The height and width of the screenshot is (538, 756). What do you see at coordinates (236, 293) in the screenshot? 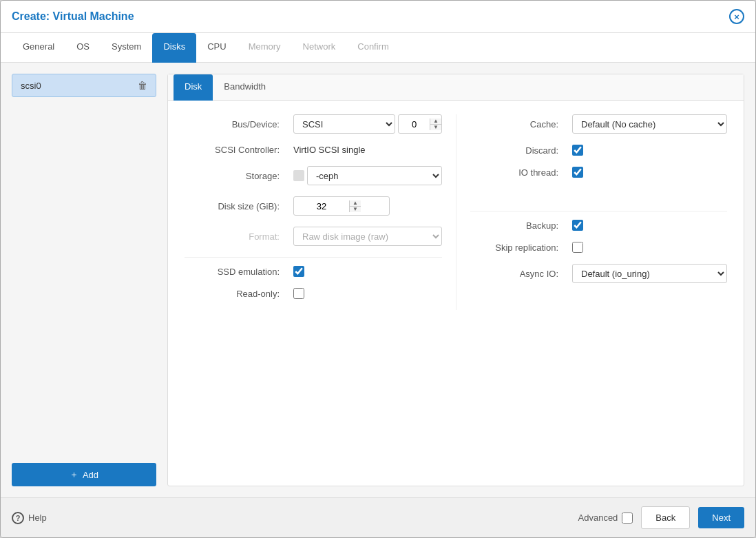
I see `read-only-label: Read-only:` at bounding box center [236, 293].